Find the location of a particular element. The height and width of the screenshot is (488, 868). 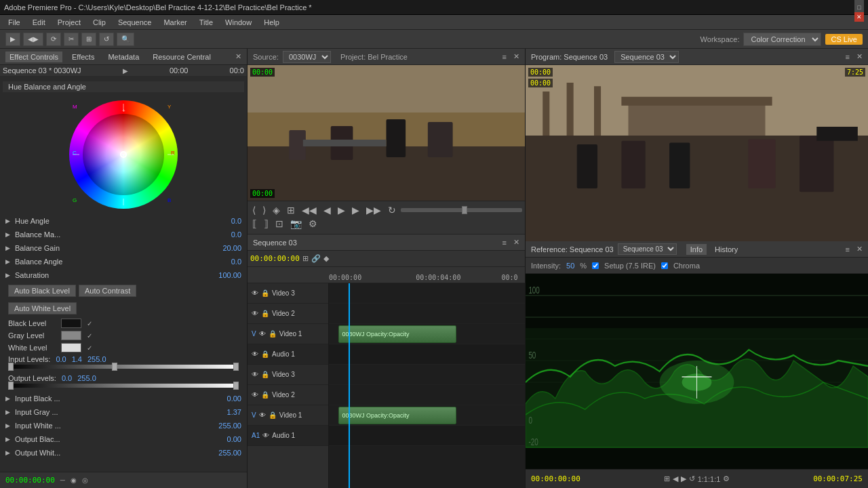

intensity-value: 50 is located at coordinates (570, 266).